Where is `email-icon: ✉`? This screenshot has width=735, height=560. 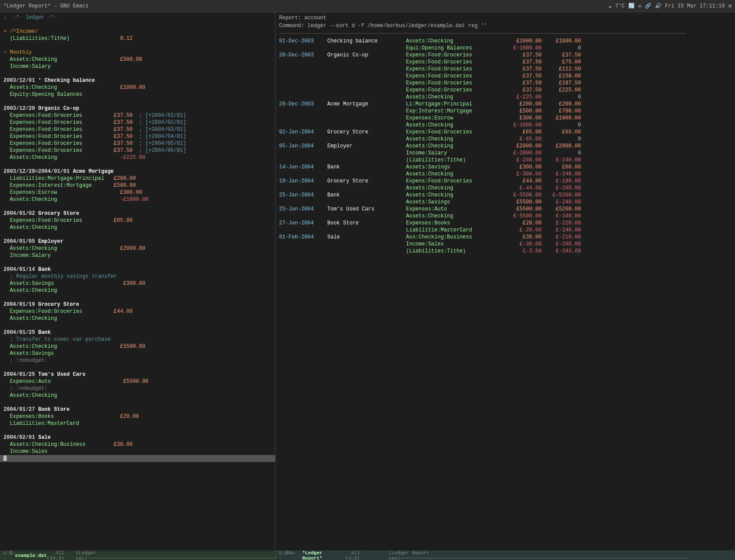
email-icon: ✉ is located at coordinates (640, 6).